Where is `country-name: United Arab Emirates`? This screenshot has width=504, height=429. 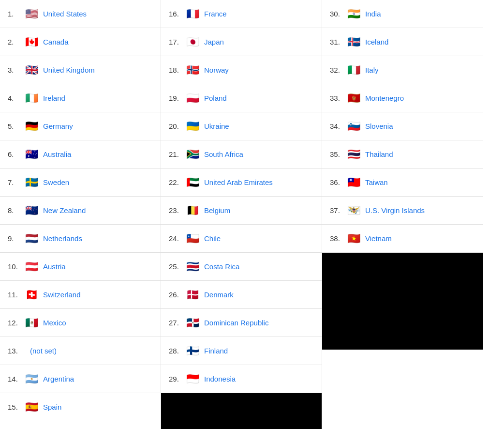 country-name: United Arab Emirates is located at coordinates (238, 182).